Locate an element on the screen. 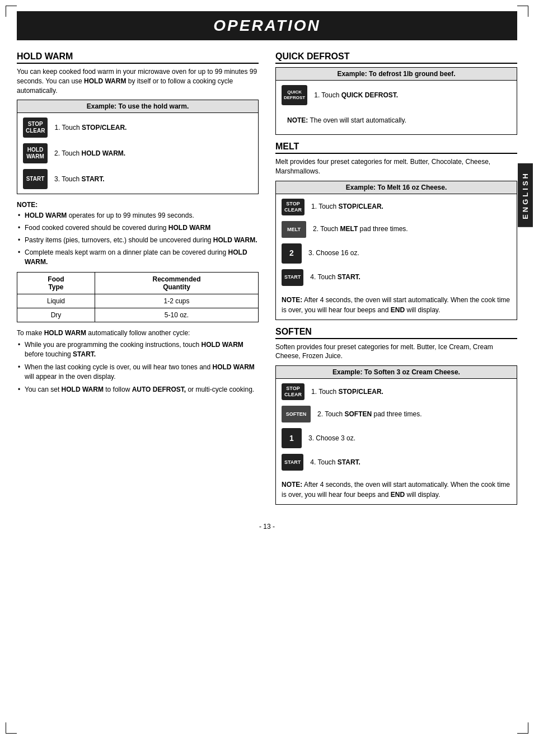 The height and width of the screenshot is (756, 534). start-button-1: START is located at coordinates (35, 179).